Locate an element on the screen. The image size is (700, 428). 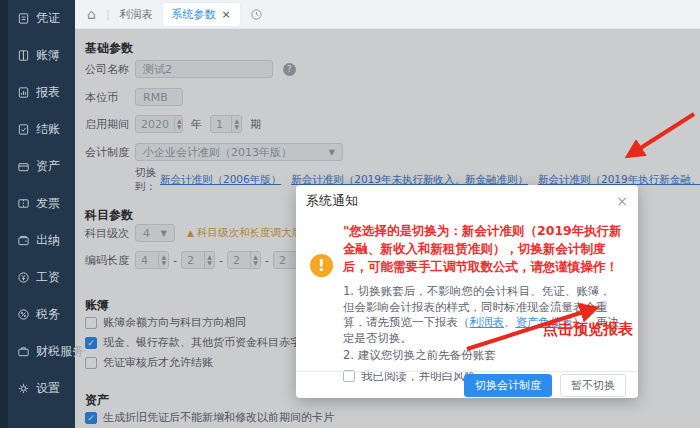
annotation-preview-report: 点击预览报表 is located at coordinates (588, 330).